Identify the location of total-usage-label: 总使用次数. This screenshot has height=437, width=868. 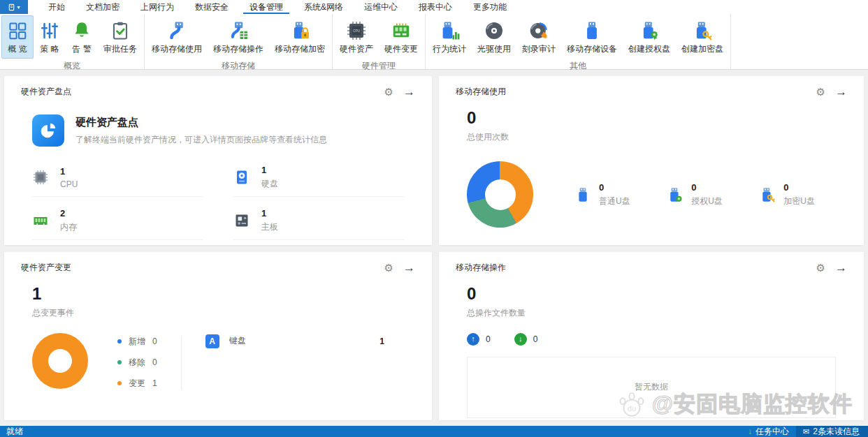
(651, 137).